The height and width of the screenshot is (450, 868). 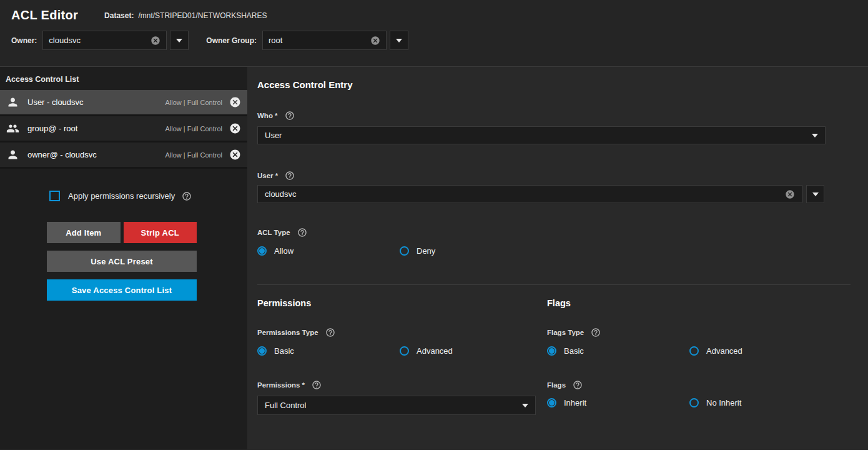 What do you see at coordinates (554, 285) in the screenshot?
I see `section-divider` at bounding box center [554, 285].